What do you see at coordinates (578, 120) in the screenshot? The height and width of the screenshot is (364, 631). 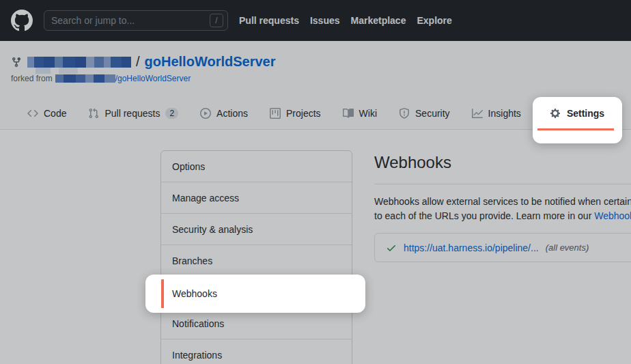 I see `spotlight-settings-tab: Settings` at bounding box center [578, 120].